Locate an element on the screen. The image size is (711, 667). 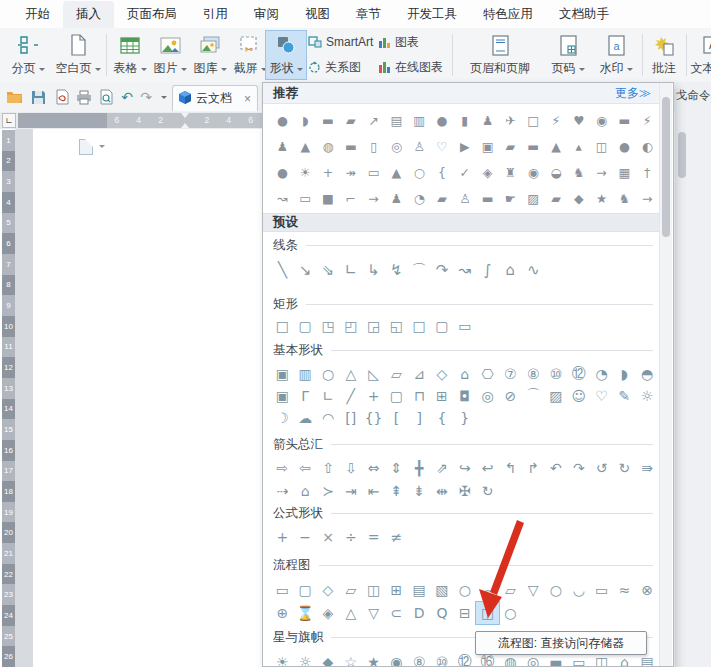
shape-glyph: ▤ is located at coordinates (420, 590).